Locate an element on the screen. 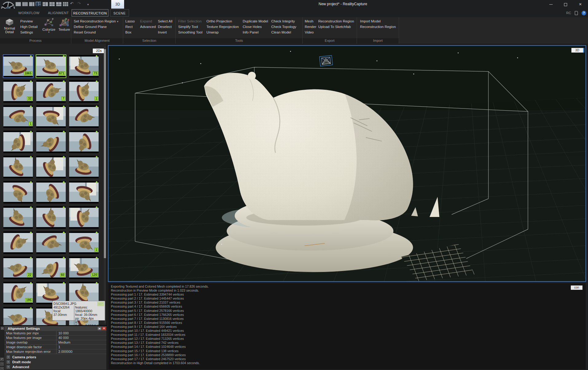  thumbnail-image: 73 is located at coordinates (84, 66).